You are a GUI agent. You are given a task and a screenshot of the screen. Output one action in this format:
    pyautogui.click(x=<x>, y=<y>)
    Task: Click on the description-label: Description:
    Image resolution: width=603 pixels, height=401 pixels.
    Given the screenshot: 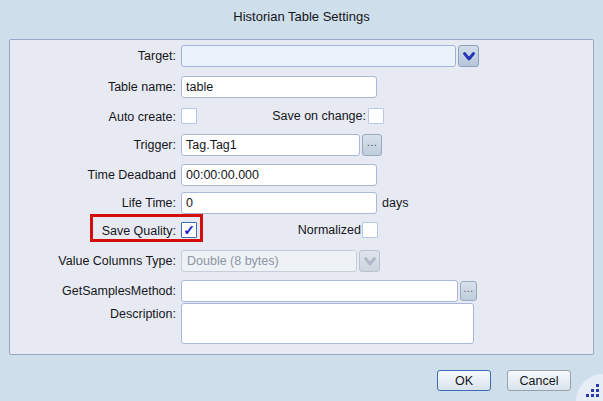 What is the action you would take?
    pyautogui.click(x=93, y=314)
    